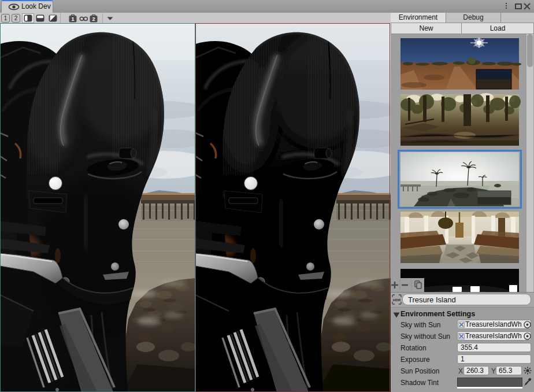 The image size is (534, 392). Describe the element at coordinates (73, 19) in the screenshot. I see `svg-text: 1` at that location.